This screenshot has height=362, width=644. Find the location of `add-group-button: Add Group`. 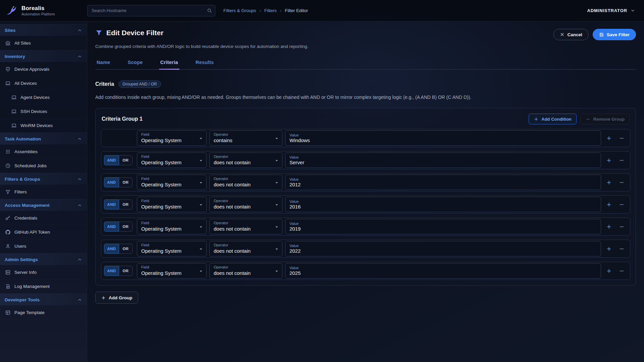

add-group-button: Add Group is located at coordinates (117, 298).